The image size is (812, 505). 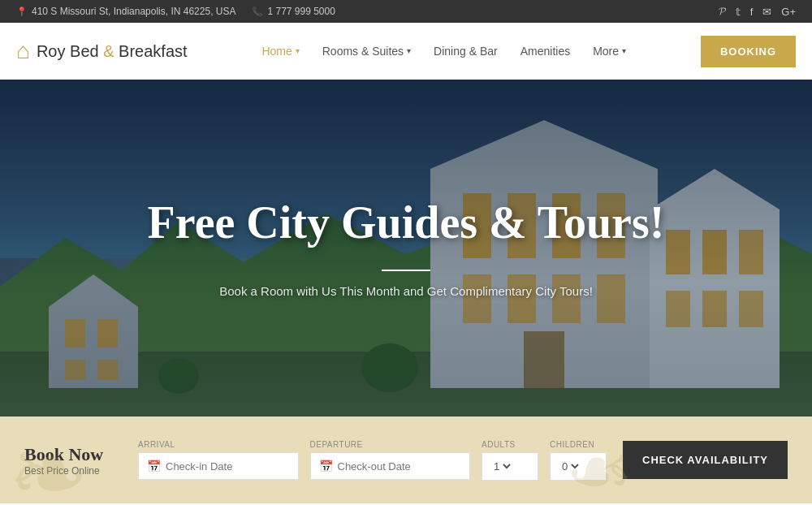 I want to click on home-chevron-icon: ▾, so click(x=297, y=51).